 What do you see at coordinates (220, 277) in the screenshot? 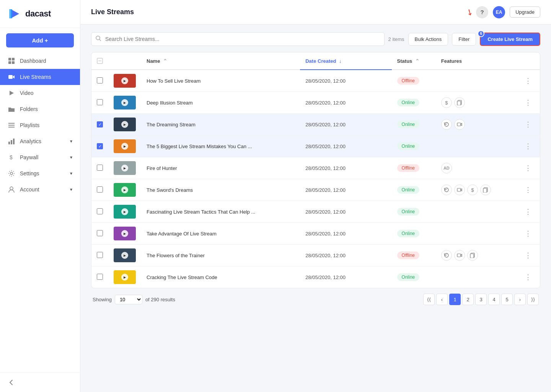
I see `stream-name: Cracking The Live Stream Code` at bounding box center [220, 277].